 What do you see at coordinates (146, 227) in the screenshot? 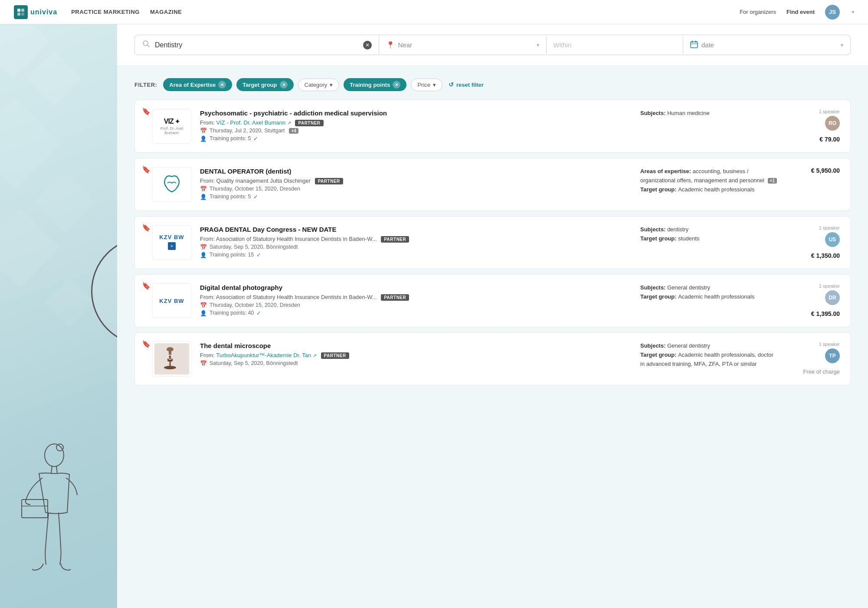
I see `bookmark-icon-3: 🔖` at bounding box center [146, 227].